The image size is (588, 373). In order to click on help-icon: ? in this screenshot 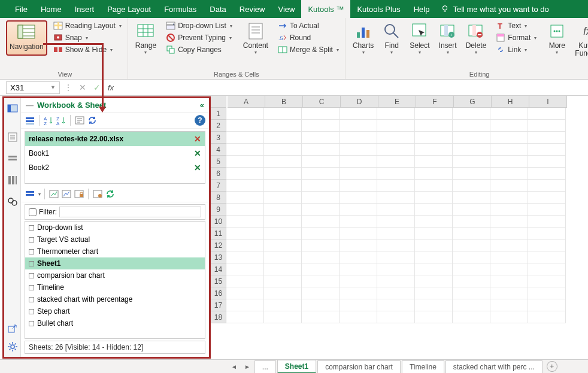, I will do `click(200, 120)`.